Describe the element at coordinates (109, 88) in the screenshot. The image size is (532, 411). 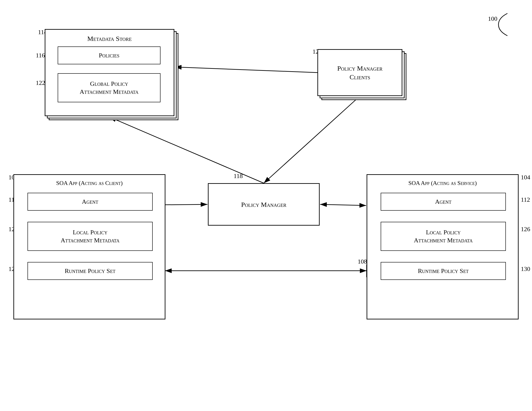
I see `global-policy-label: Global PolicyAttachment Metadata` at that location.